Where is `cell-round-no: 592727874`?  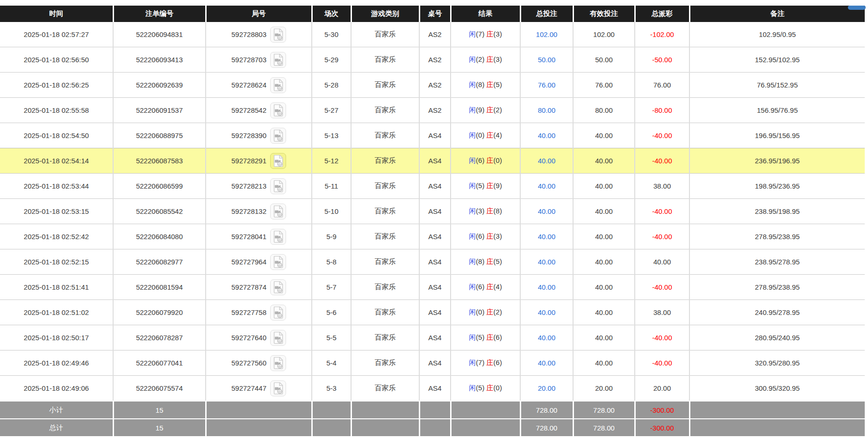 cell-round-no: 592727874 is located at coordinates (259, 287).